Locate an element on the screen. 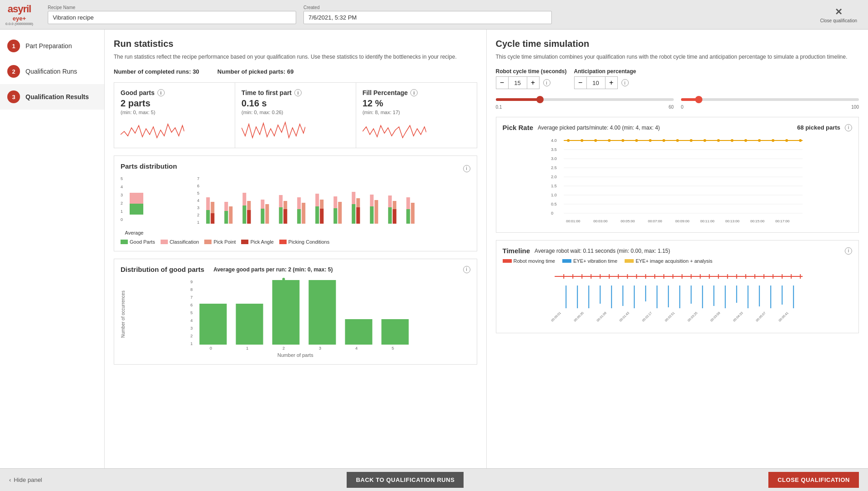  bottom-bar: ‹ Hide panel BACK TO QUALIFICATION RUNS … is located at coordinates (434, 480).